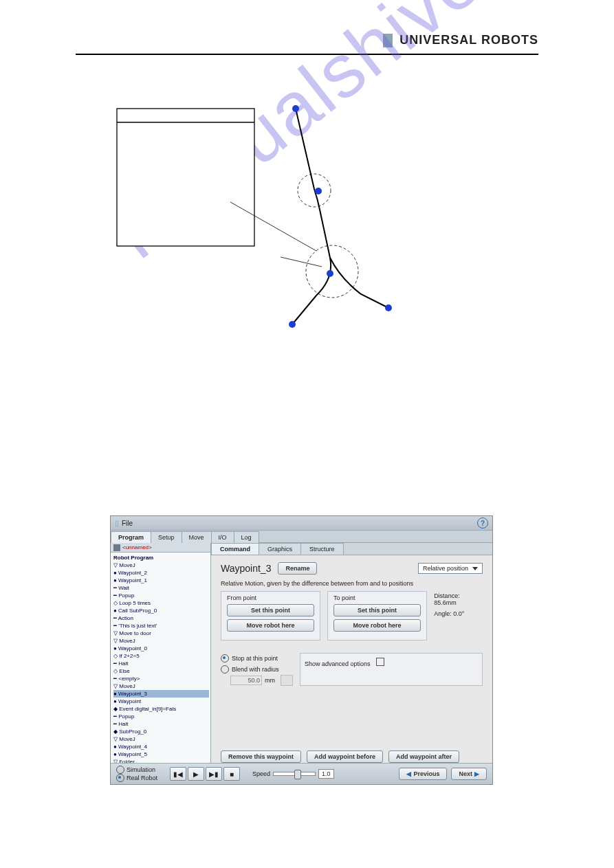 This screenshot has width=614, height=868. What do you see at coordinates (246, 537) in the screenshot?
I see `tab-log: Log` at bounding box center [246, 537].